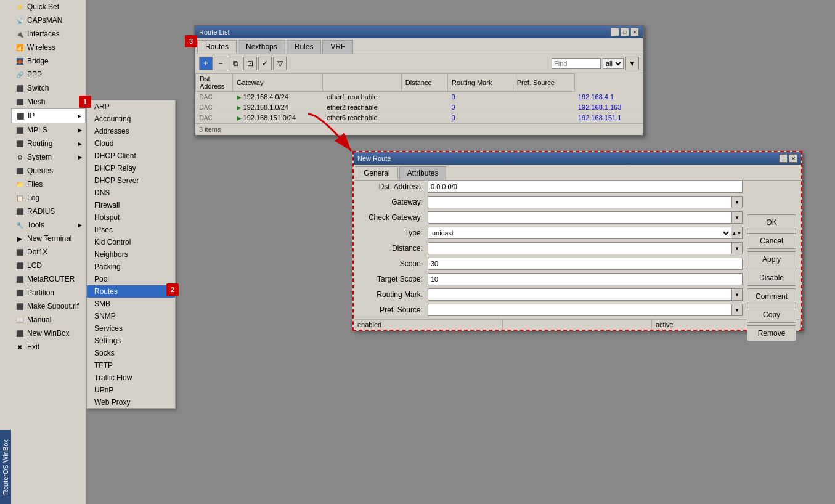 This screenshot has width=835, height=504. I want to click on dropdown-item-dhcp-client: DHCP Client, so click(131, 156).